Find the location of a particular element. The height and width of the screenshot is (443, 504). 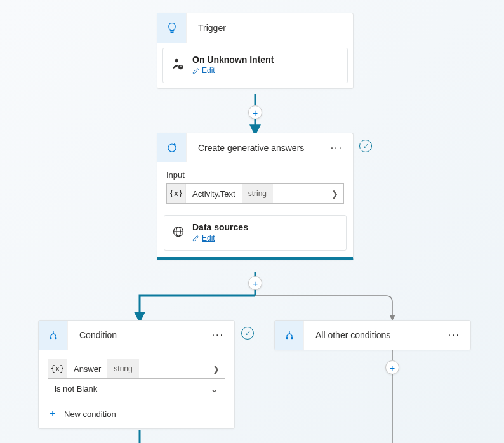

data-sources-edit-link: Edit is located at coordinates (204, 238).